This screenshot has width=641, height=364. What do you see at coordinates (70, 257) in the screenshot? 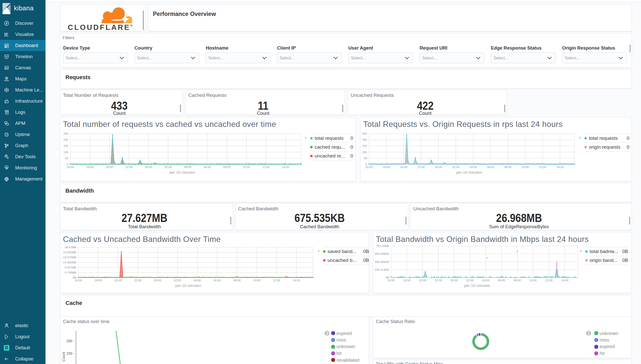
I see `svg-text: 19.073MB` at bounding box center [70, 257].